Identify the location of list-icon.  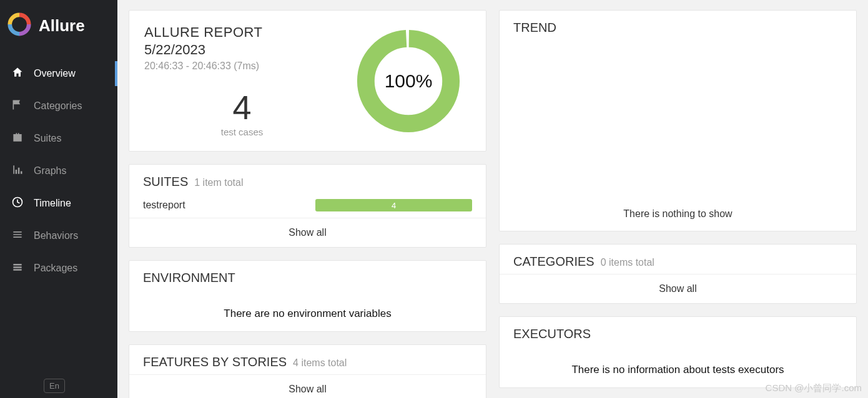
(17, 236).